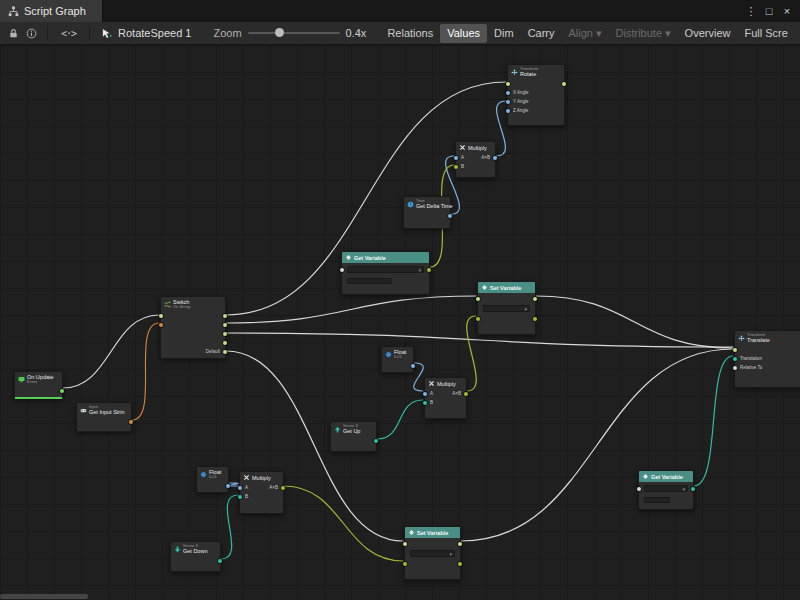 This screenshot has width=800, height=600. Describe the element at coordinates (62, 391) in the screenshot. I see `port-event` at that location.